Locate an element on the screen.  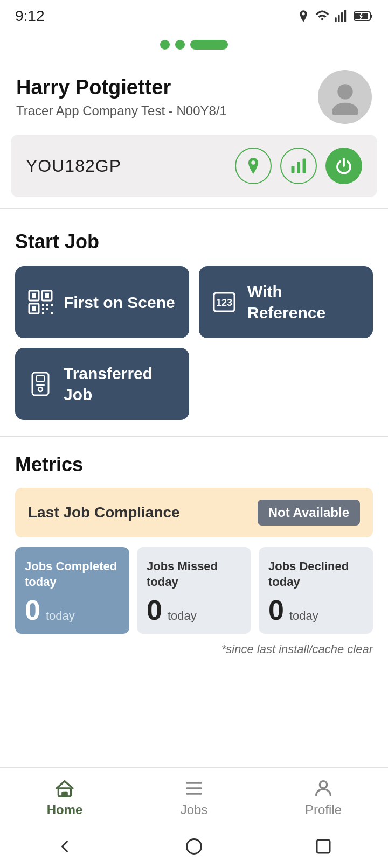
nav-home-label: Home is located at coordinates (65, 810).